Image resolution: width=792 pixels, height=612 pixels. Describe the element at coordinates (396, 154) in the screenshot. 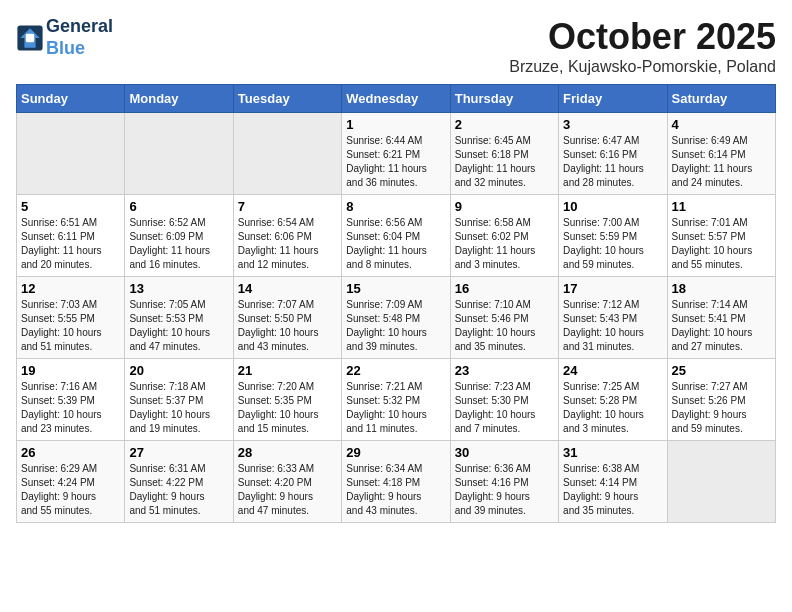

I see `week-row-1: 1Sunrise: 6:44 AM Sunset: 6:21 PM Daylig…` at that location.